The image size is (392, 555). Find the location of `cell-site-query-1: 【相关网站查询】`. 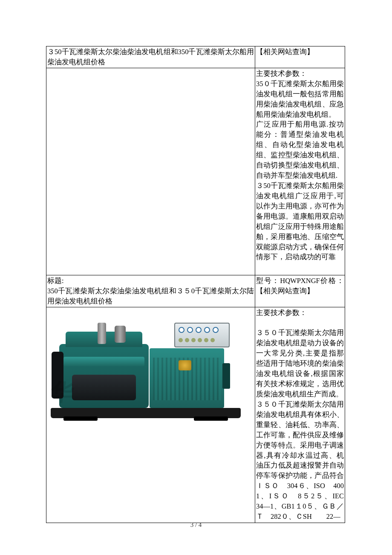

cell-site-query-1: 【相关网站查询】 is located at coordinates (300, 57).